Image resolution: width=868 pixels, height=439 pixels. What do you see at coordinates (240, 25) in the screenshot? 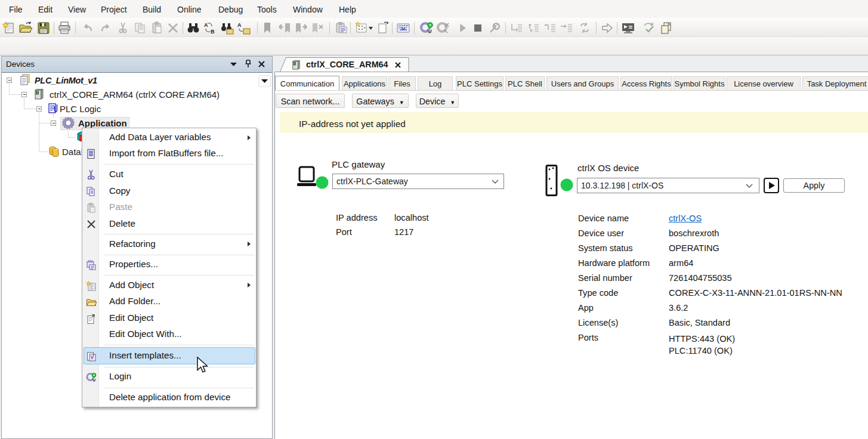
I see `svg-text: A` at bounding box center [240, 25].